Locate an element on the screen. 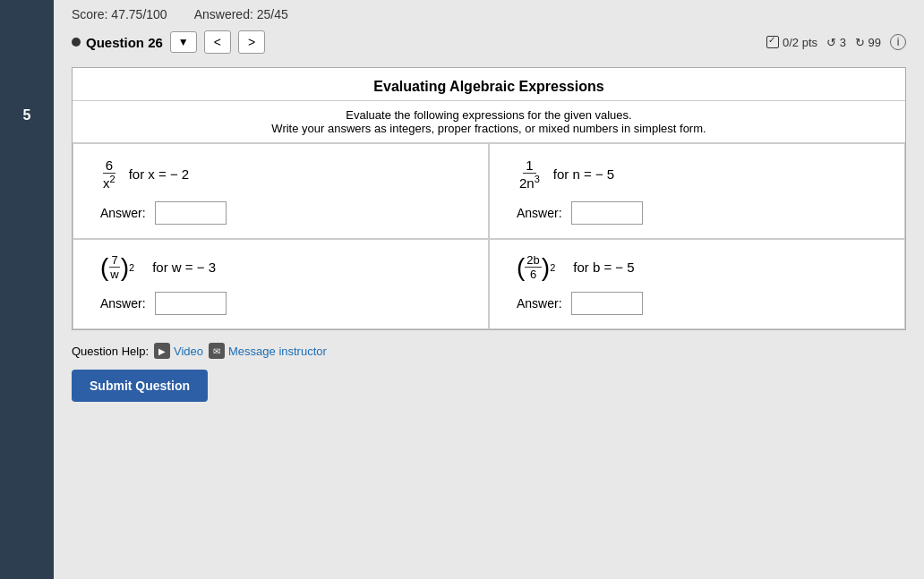  paren-expr-2: ( 2b 6 ) 2 is located at coordinates (535, 267).